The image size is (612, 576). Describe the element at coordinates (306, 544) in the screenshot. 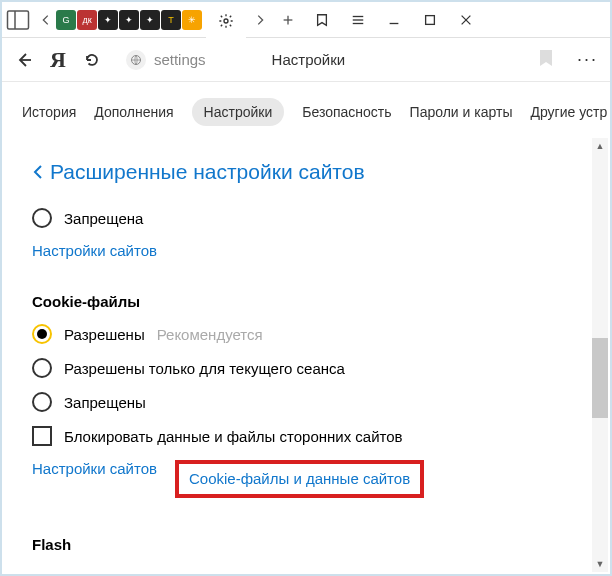

I see `flash-heading: Flash` at that location.